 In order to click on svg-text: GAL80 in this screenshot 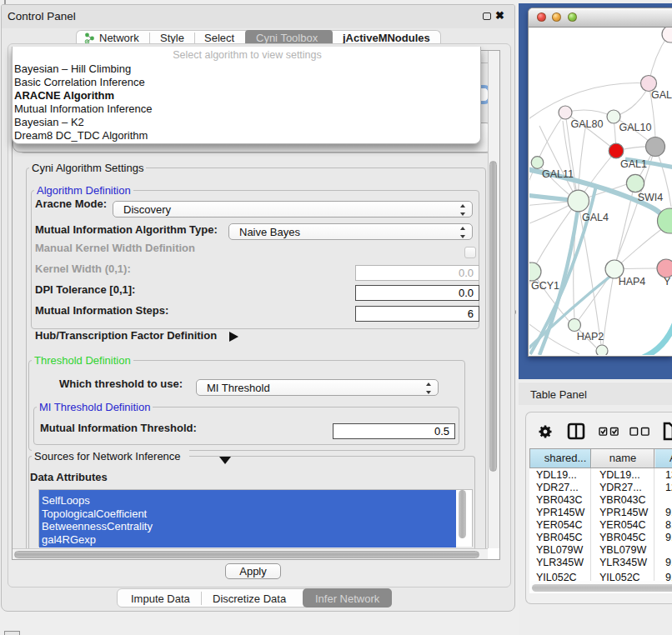, I will do `click(587, 124)`.